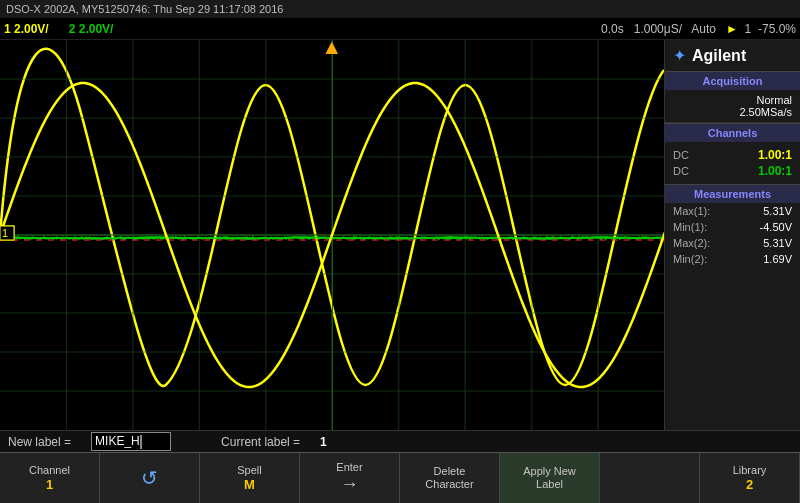  What do you see at coordinates (692, 211) in the screenshot?
I see `max1-label: Max(1):` at bounding box center [692, 211].